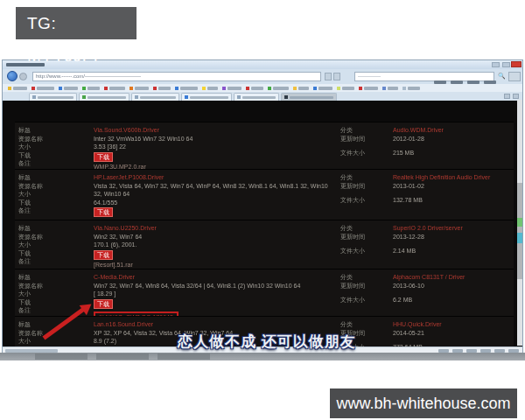 This screenshot has height=420, width=525. I want to click on close-button, so click(516, 65).